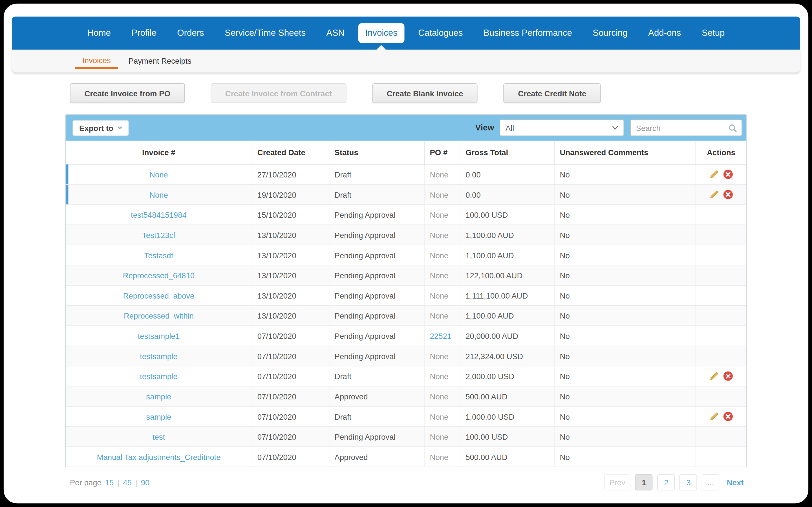 The height and width of the screenshot is (507, 812). I want to click on nav-item-asn: ASN, so click(336, 34).